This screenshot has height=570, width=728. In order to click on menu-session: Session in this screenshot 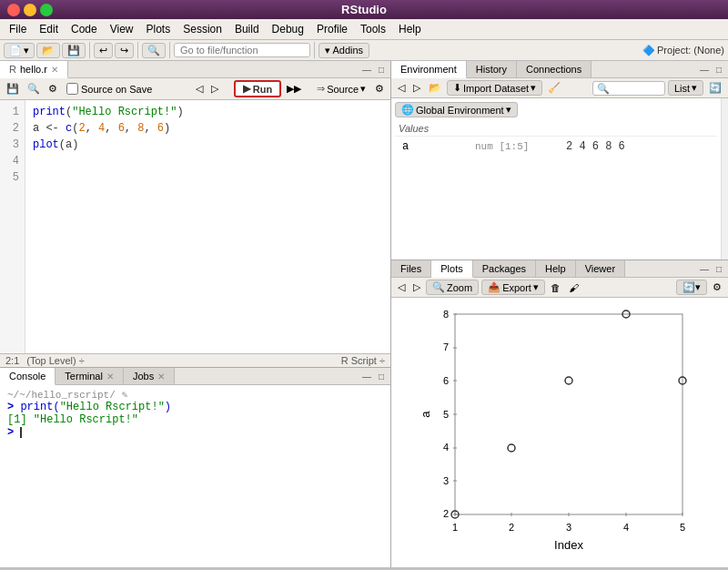, I will do `click(202, 29)`.